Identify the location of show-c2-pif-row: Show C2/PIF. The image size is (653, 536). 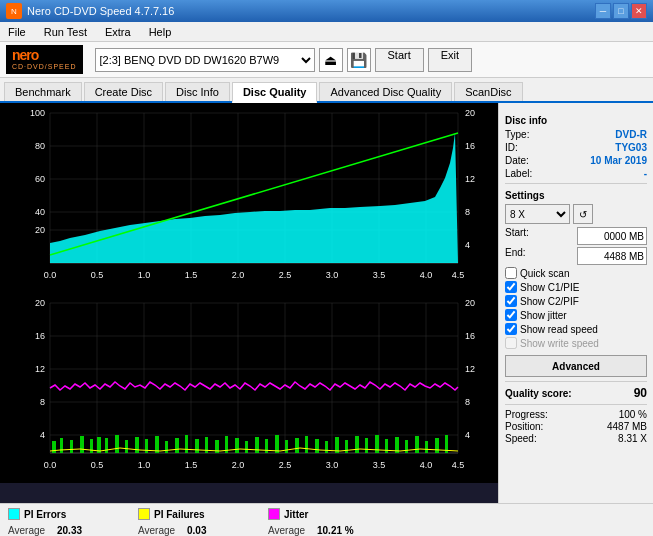
(576, 301).